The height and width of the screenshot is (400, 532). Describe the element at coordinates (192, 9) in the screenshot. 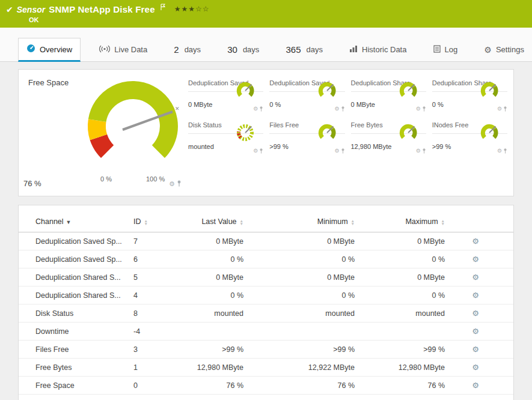

I see `priority-stars: ★★★☆☆` at that location.